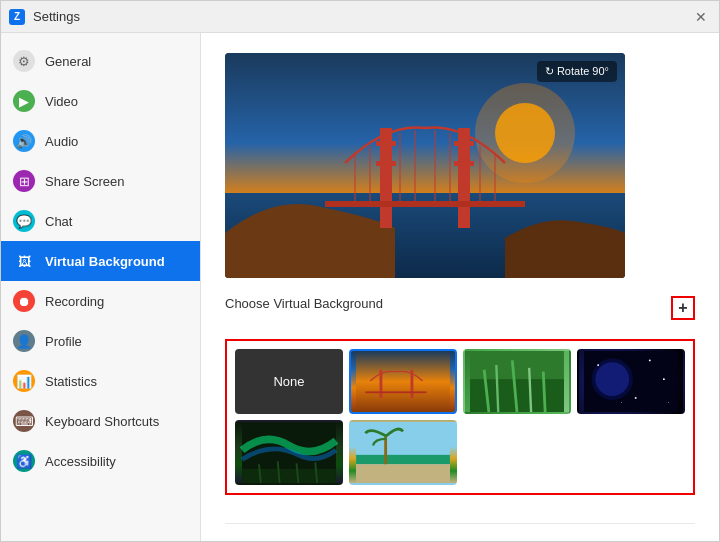 This screenshot has width=720, height=542. Describe the element at coordinates (24, 261) in the screenshot. I see `vbg-icon: 🖼` at that location.